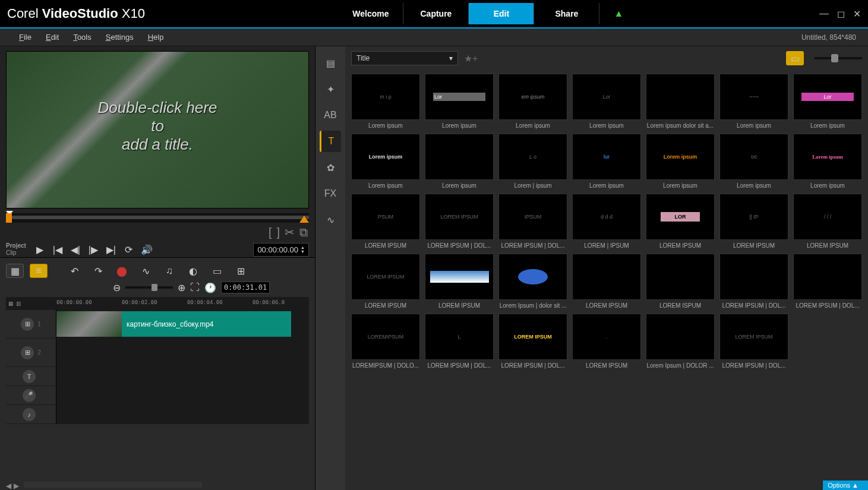 Image resolution: width=868 pixels, height=490 pixels. What do you see at coordinates (304, 233) in the screenshot?
I see `split-icon: ⧉` at bounding box center [304, 233].